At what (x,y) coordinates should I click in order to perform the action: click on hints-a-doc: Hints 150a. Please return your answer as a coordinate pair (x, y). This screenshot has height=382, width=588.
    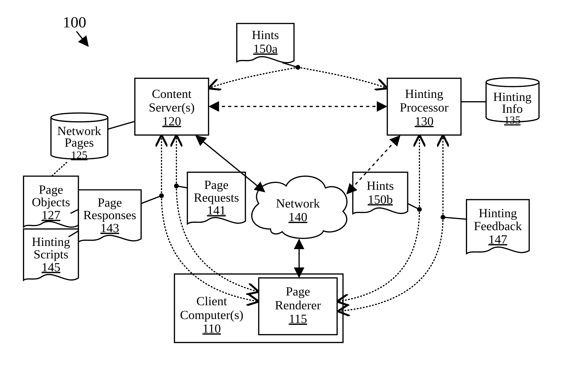
    Looking at the image, I should click on (265, 43).